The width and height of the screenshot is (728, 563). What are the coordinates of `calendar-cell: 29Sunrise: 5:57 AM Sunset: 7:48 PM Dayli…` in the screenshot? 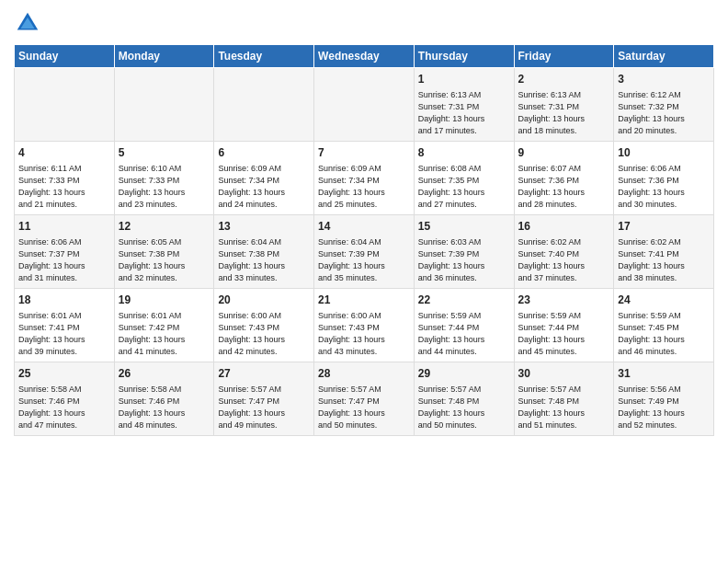 It's located at (463, 398).